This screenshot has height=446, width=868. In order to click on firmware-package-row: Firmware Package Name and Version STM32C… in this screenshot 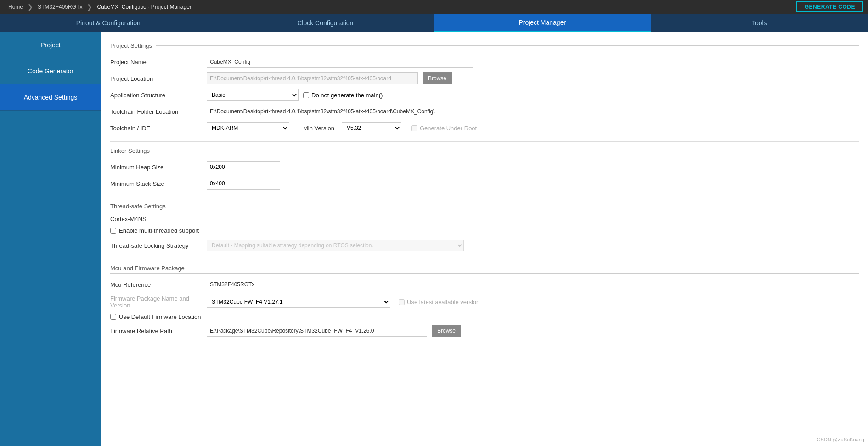, I will do `click(485, 302)`.